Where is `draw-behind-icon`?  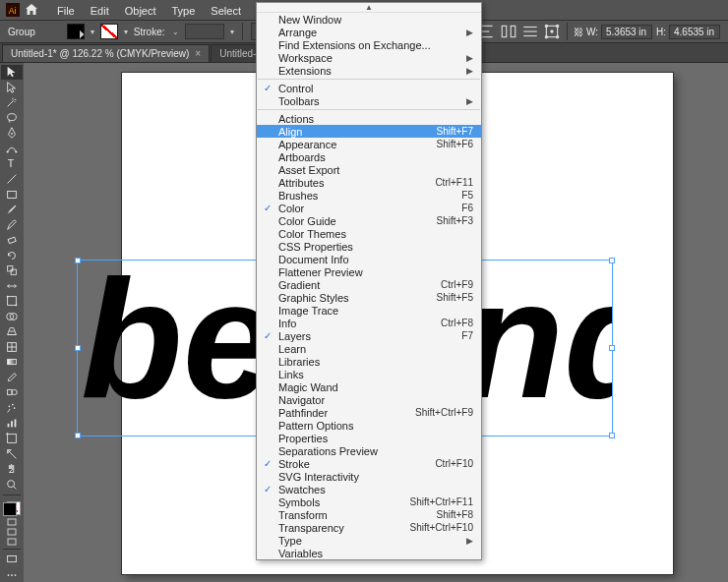 draw-behind-icon is located at coordinates (12, 533).